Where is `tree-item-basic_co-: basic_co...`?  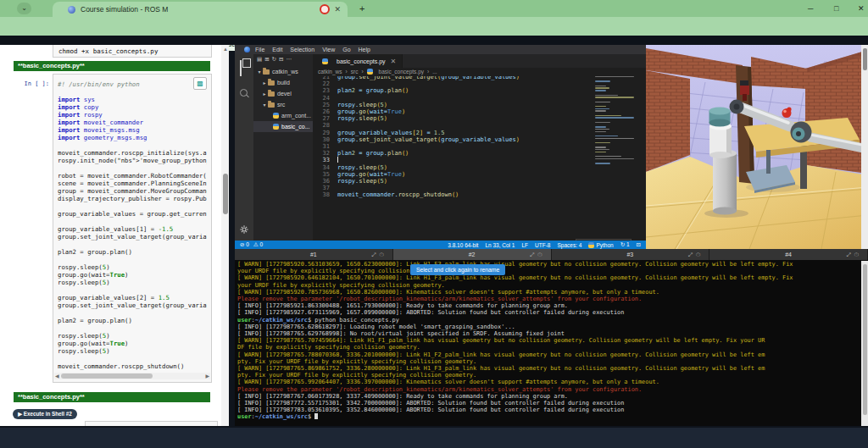
tree-item-basic_co-: basic_co... is located at coordinates (283, 127).